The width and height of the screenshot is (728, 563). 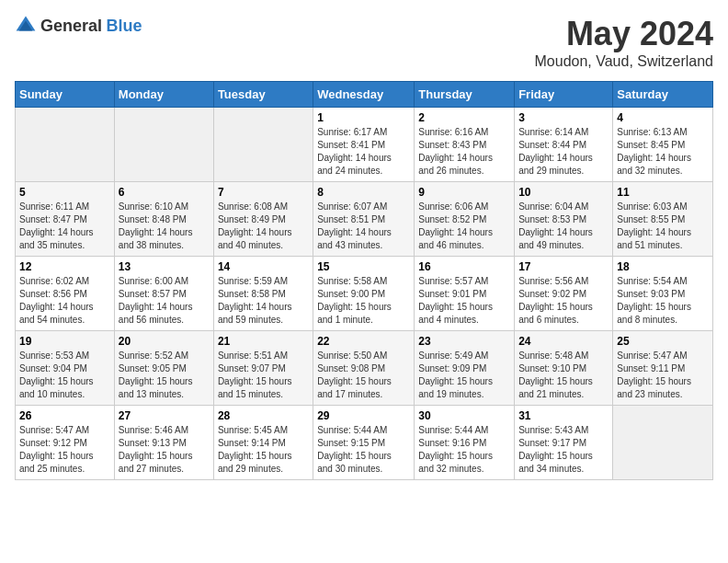 I want to click on logo-blue: Blue, so click(x=125, y=26).